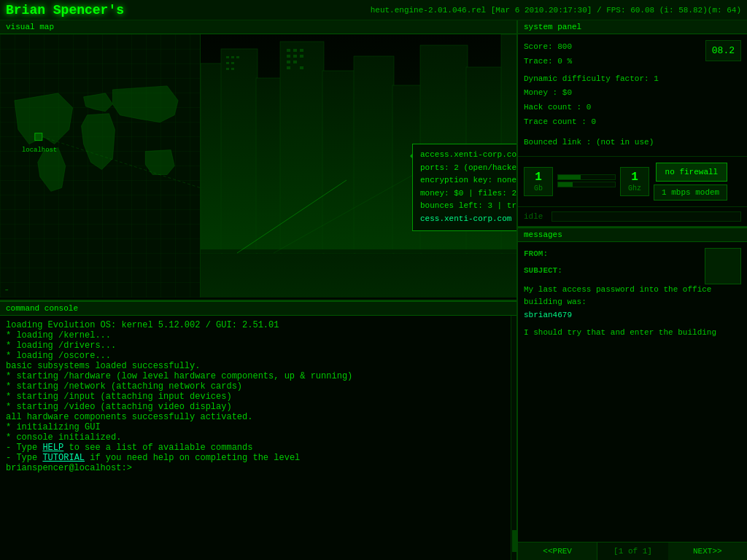 The height and width of the screenshot is (560, 747). Describe the element at coordinates (53, 448) in the screenshot. I see `help-keyword: HELP` at that location.